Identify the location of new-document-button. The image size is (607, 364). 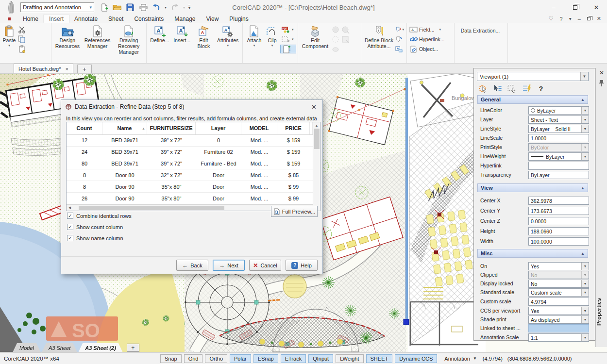
(104, 7).